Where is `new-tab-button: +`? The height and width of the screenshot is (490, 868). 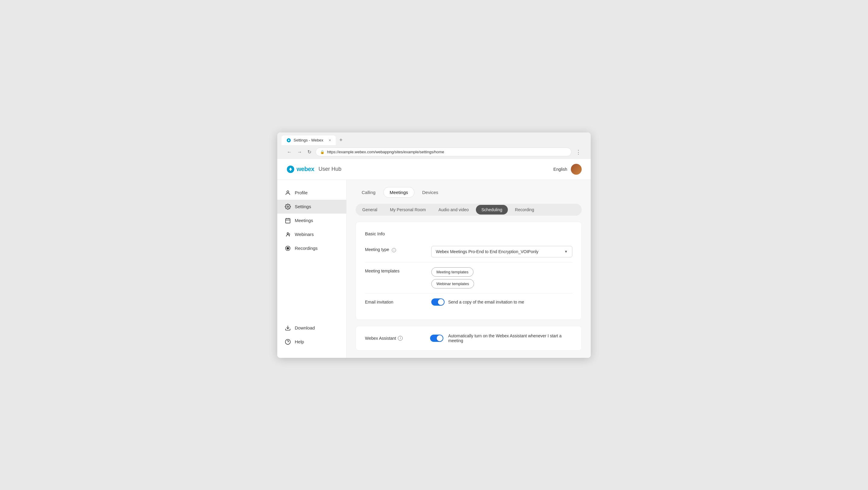 new-tab-button: + is located at coordinates (341, 140).